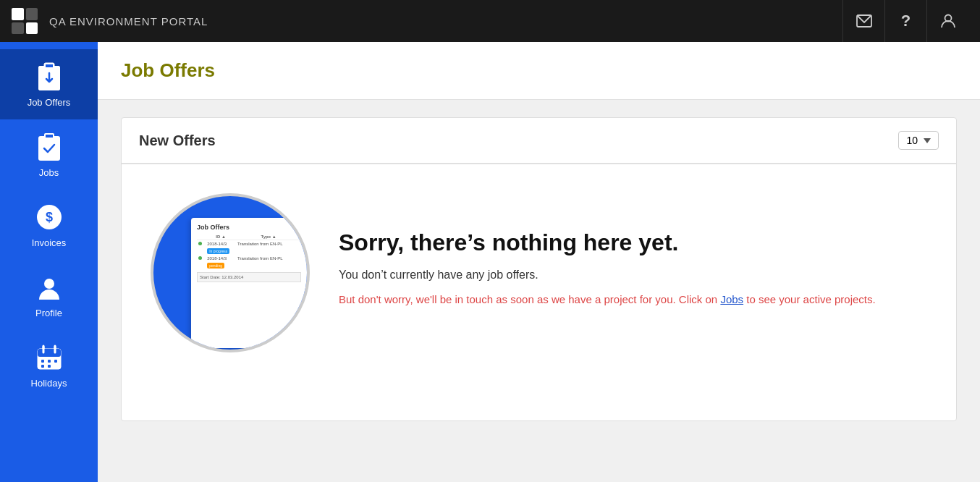 Image resolution: width=980 pixels, height=482 pixels. What do you see at coordinates (905, 21) in the screenshot?
I see `navbar-right: ?` at bounding box center [905, 21].